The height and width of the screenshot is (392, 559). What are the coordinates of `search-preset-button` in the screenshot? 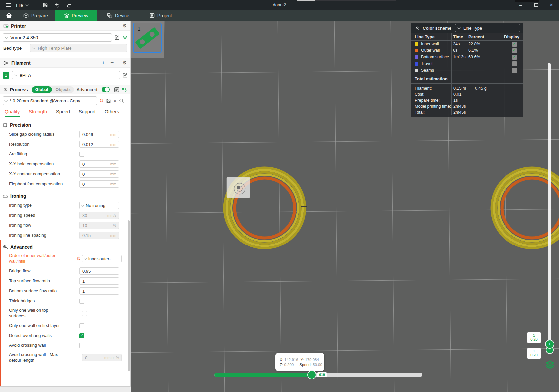 It's located at (122, 101).